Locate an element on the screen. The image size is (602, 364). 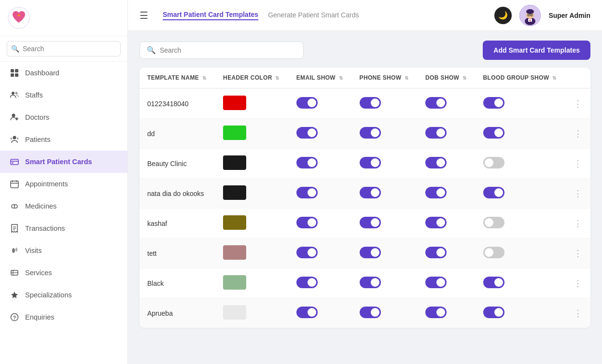
sidebar-item-specializations: Specializations is located at coordinates (64, 295).